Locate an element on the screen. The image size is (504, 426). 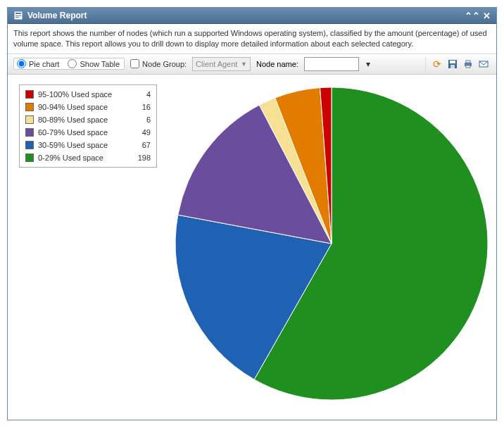
show-table-radio-input is located at coordinates (72, 63).